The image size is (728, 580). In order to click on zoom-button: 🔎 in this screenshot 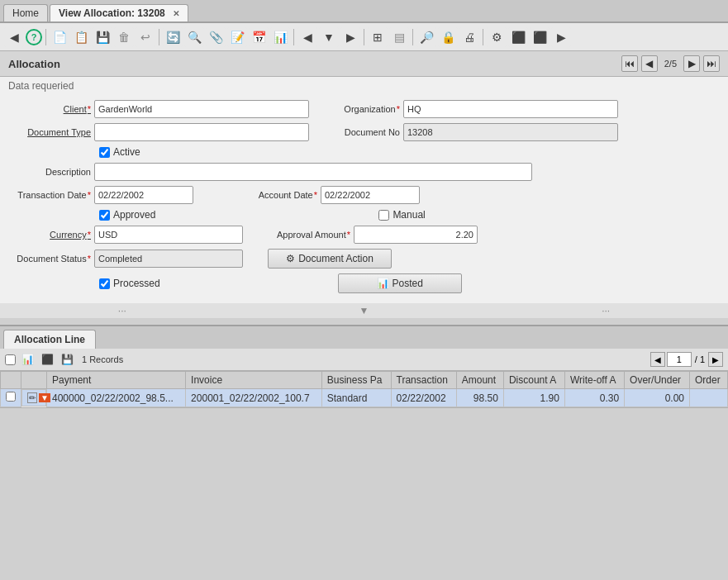, I will do `click(426, 37)`.